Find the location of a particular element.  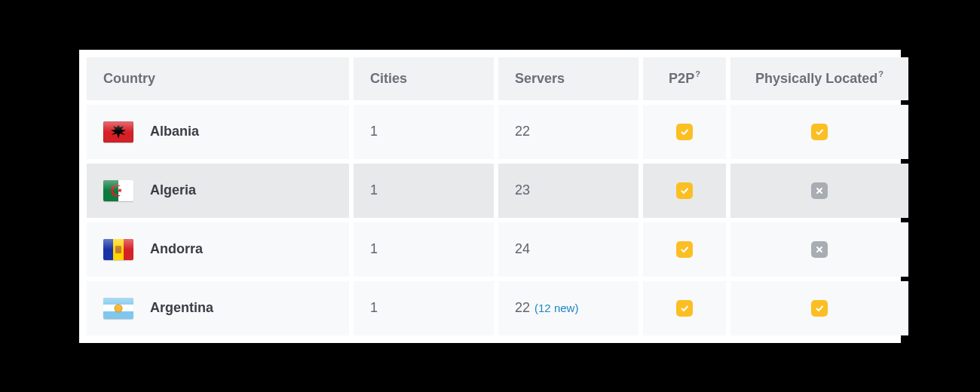

country-name: Algeria is located at coordinates (173, 190).